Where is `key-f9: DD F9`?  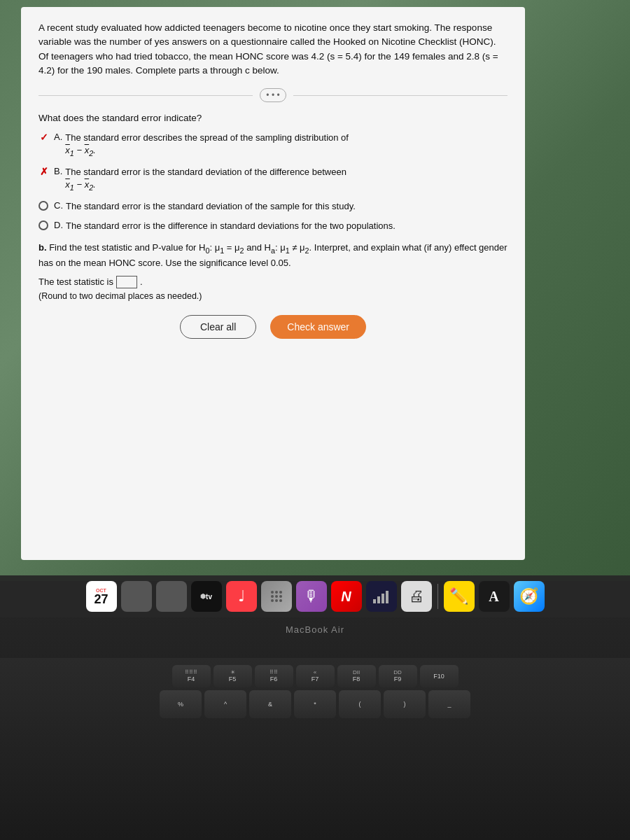 key-f9: DD F9 is located at coordinates (398, 676).